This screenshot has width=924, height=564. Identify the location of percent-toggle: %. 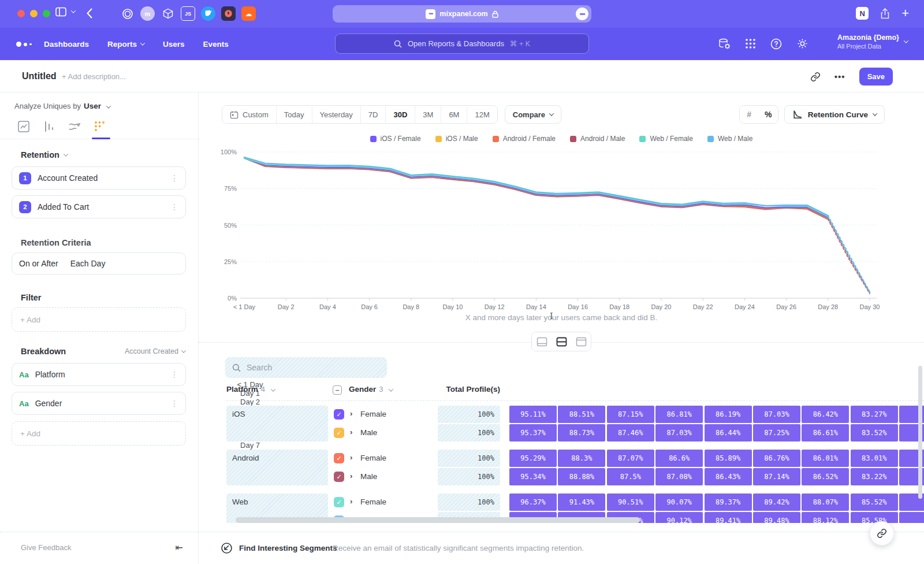
(768, 114).